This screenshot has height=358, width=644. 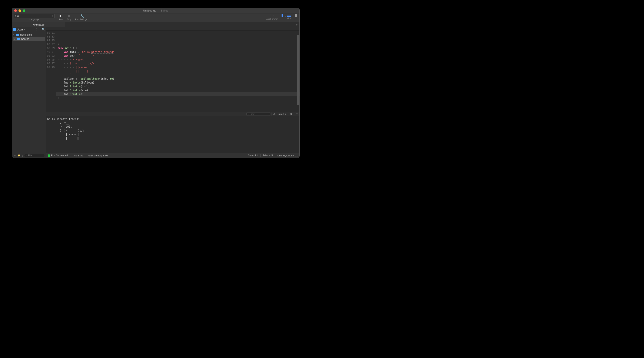 What do you see at coordinates (60, 155) in the screenshot?
I see `run-status-text: Run Succeeded` at bounding box center [60, 155].